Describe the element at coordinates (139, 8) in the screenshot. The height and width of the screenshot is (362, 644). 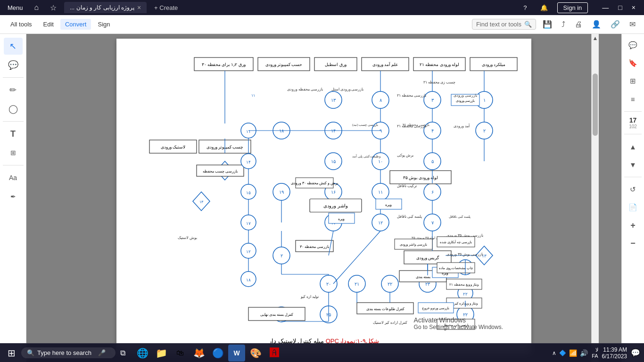
I see `close-tab-button: ×` at that location.